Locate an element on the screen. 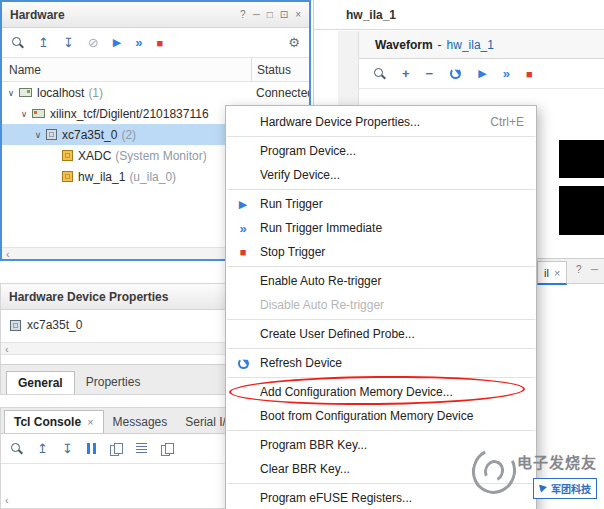 The image size is (604, 509). tab-label: Tcl Console is located at coordinates (48, 422).